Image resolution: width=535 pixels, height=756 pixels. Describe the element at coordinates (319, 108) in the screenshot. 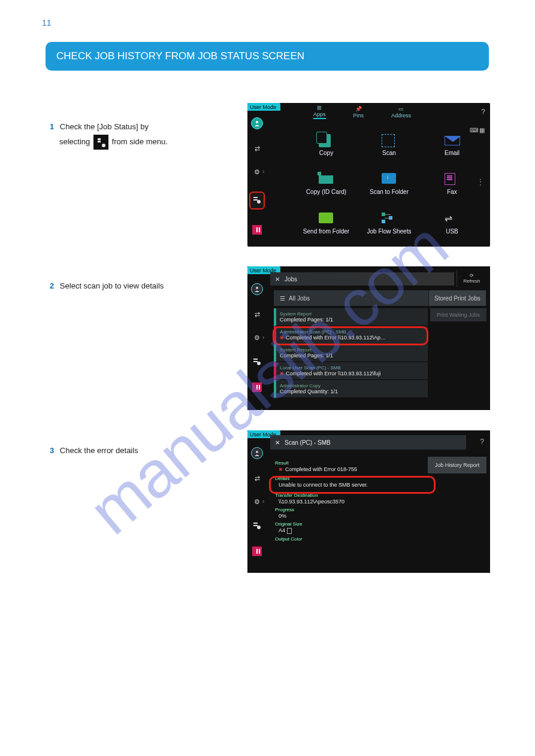

I see `apps-icon: ⊞` at that location.